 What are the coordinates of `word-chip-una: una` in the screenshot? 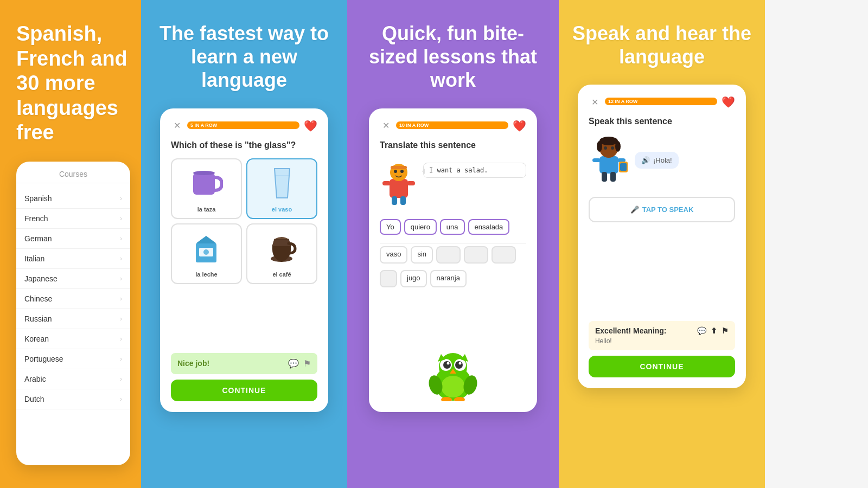 It's located at (452, 227).